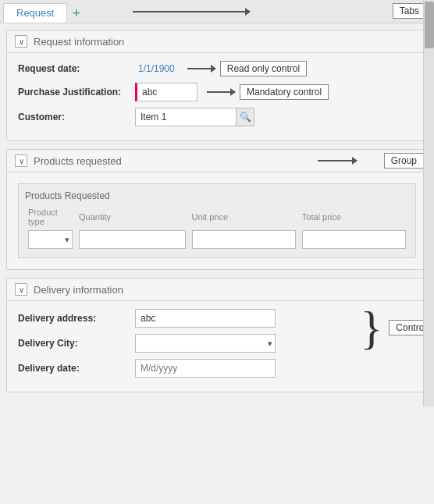 The height and width of the screenshot is (504, 434). Describe the element at coordinates (195, 117) in the screenshot. I see `customer-input-wrapper: 🔍` at that location.